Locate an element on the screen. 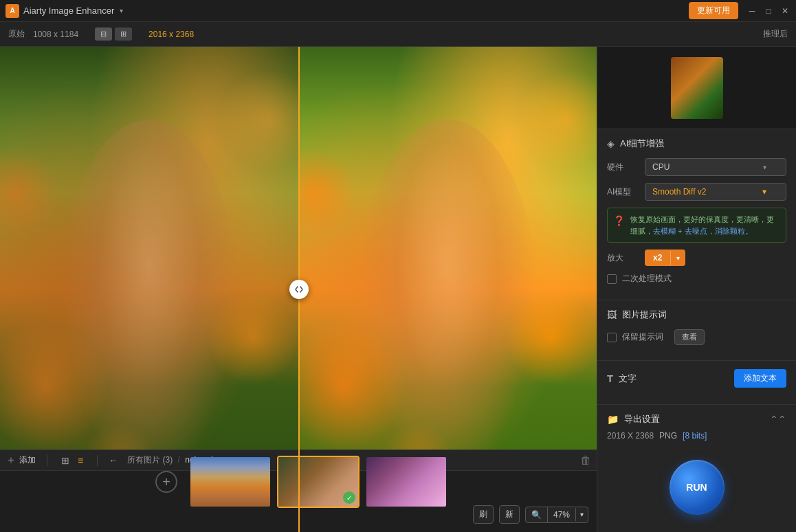 This screenshot has width=796, height=532. keep-hint-row: 保留提示词 查看 is located at coordinates (697, 337).